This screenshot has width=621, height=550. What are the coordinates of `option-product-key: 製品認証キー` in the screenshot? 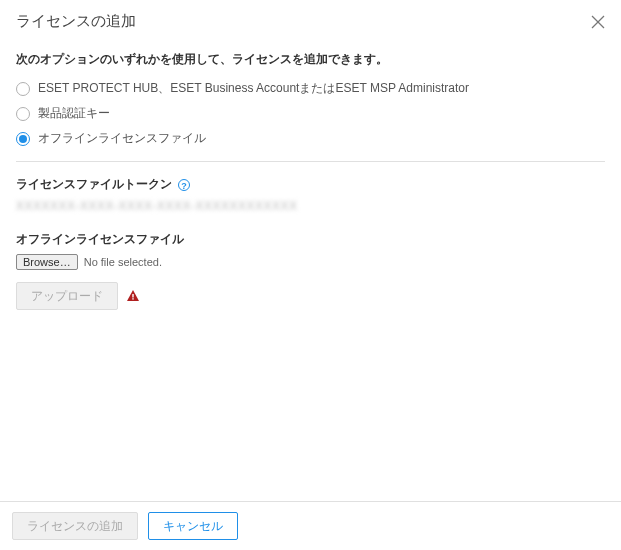 It's located at (310, 114).